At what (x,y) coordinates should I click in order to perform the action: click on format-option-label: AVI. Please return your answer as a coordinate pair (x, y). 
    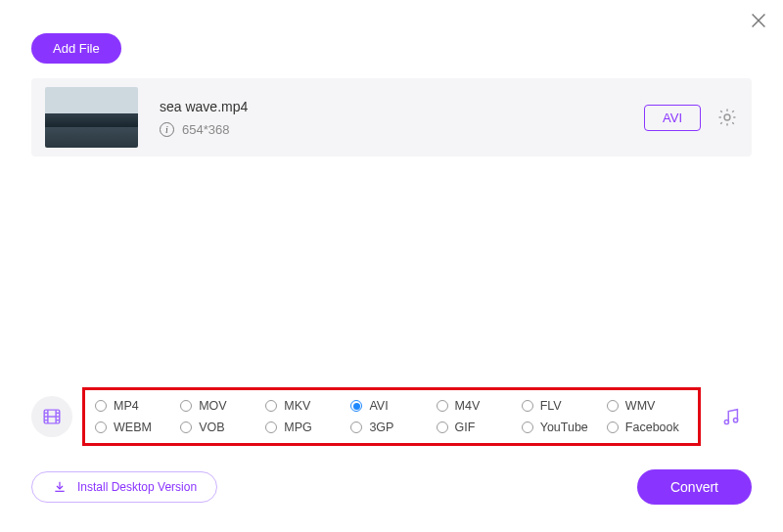
    Looking at the image, I should click on (378, 406).